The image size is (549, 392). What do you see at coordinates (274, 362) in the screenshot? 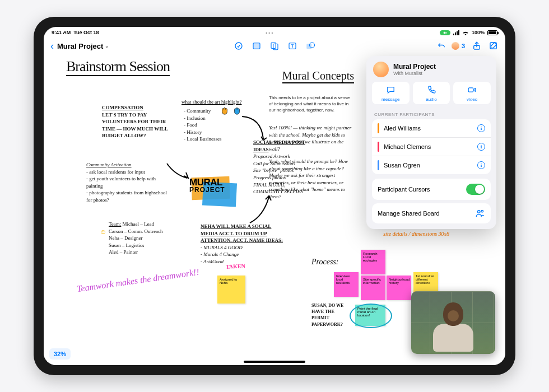
I see `home-indicator` at bounding box center [274, 362].